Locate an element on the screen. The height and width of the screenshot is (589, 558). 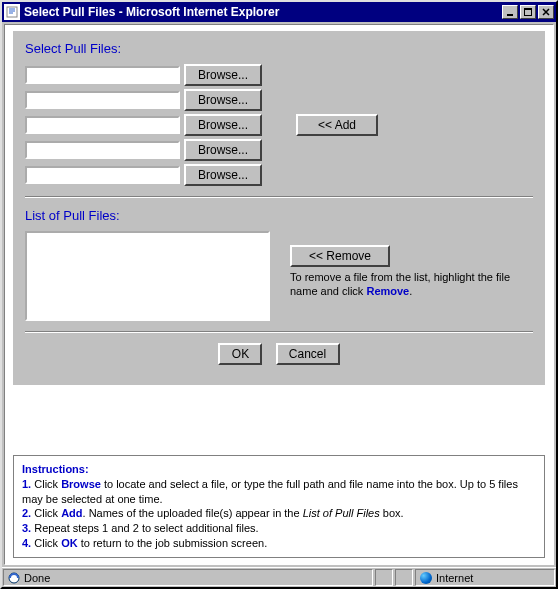
dialog-buttons: OK Cancel is located at coordinates (279, 354).